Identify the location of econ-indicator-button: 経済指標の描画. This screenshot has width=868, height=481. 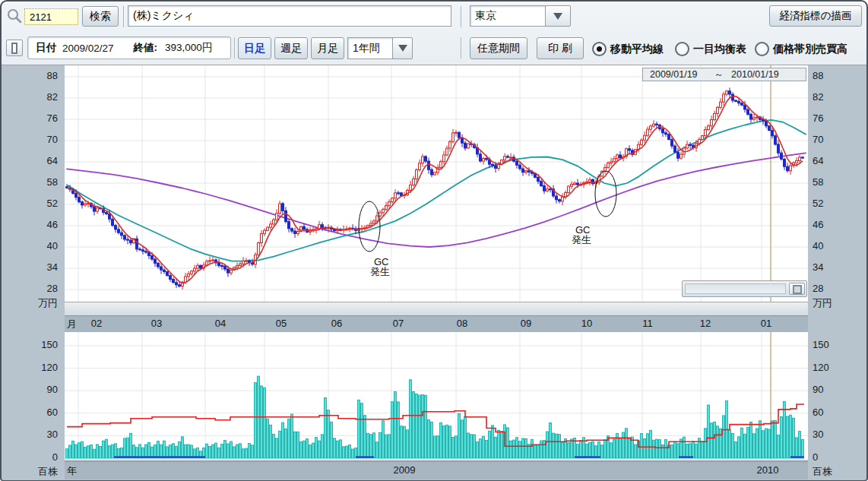
(816, 16).